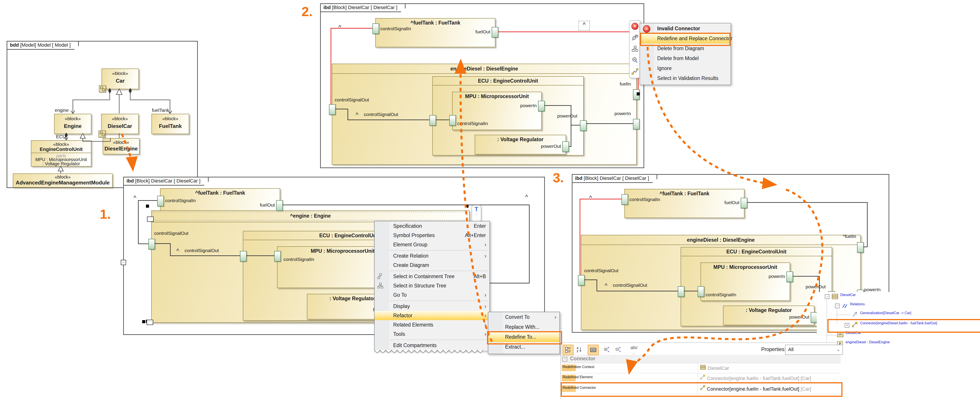 This screenshot has width=980, height=399. I want to click on tree-item-generalization: Generalization[DieselCar -> Car], so click(886, 313).